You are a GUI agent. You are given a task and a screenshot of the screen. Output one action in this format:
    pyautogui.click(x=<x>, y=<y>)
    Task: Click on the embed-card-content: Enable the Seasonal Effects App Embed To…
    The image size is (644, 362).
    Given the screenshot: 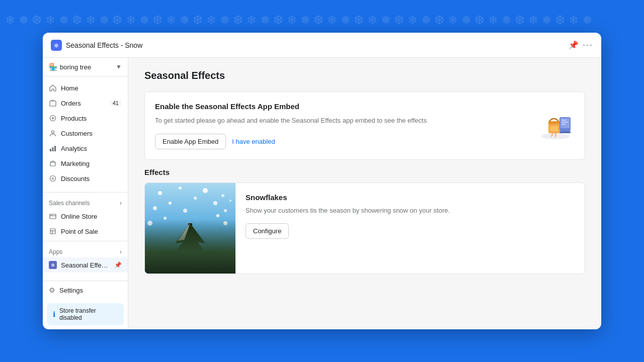 What is the action you would take?
    pyautogui.click(x=340, y=126)
    